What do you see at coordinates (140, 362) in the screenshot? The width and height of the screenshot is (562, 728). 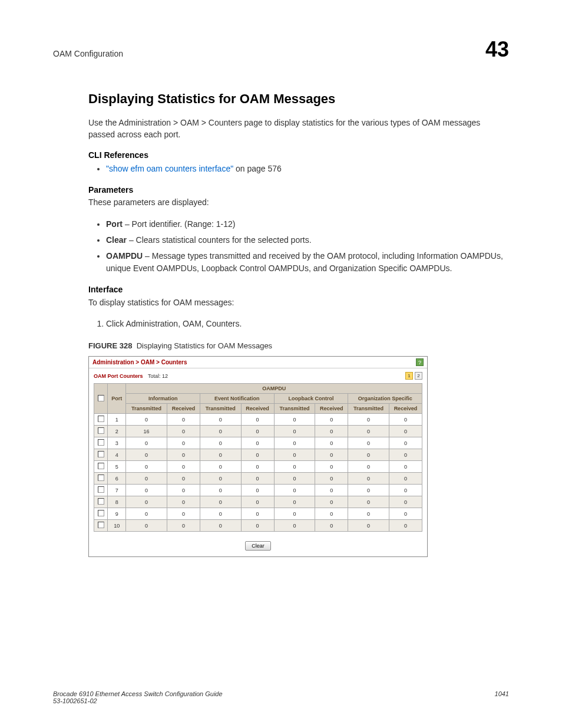 I see `breadcrumb: Administration > OAM > Counters` at bounding box center [140, 362].